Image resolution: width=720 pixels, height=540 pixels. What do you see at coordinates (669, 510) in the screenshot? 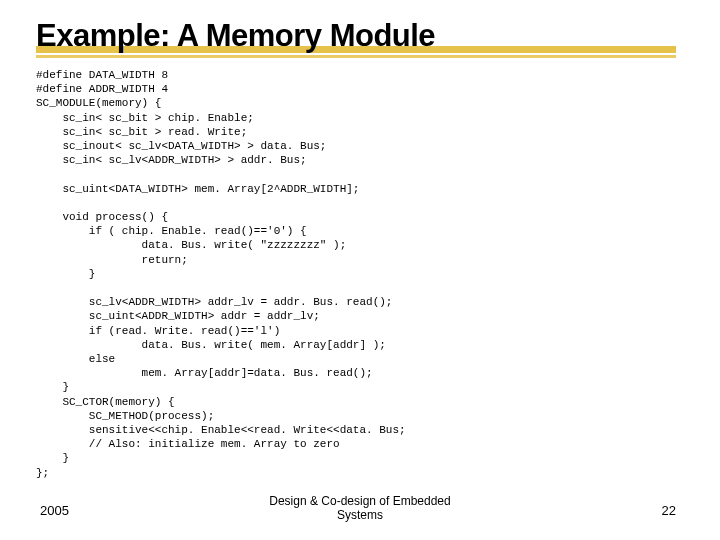
I see `footer-page-number: 22` at bounding box center [669, 510].